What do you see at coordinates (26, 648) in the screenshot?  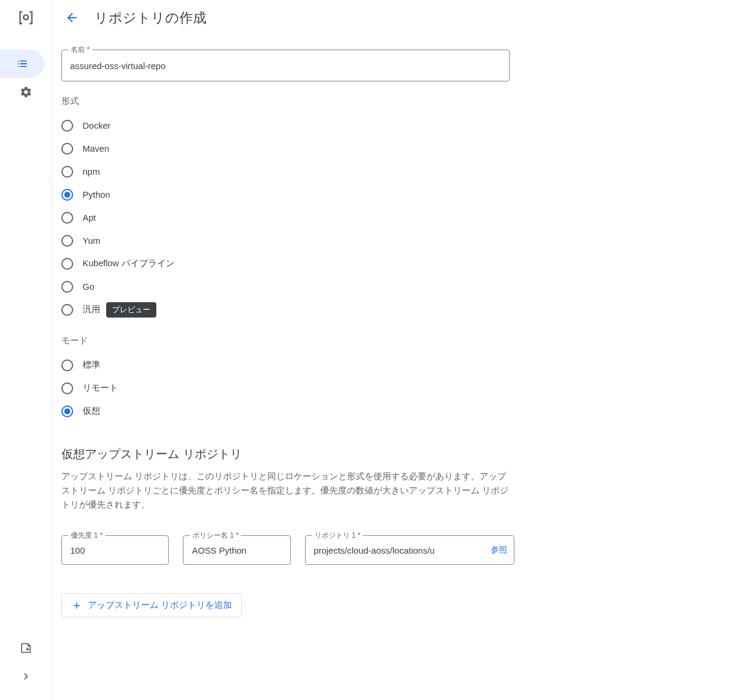 I see `nav-notes` at bounding box center [26, 648].